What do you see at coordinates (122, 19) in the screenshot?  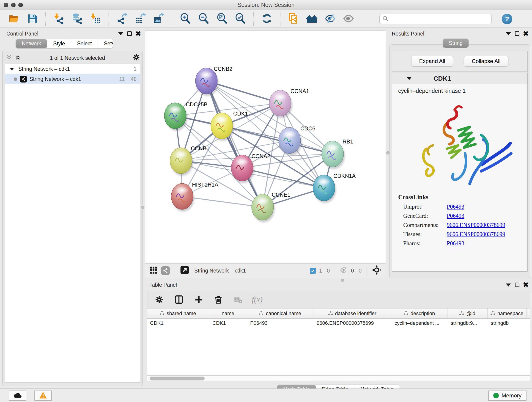 I see `export-network-button` at bounding box center [122, 19].